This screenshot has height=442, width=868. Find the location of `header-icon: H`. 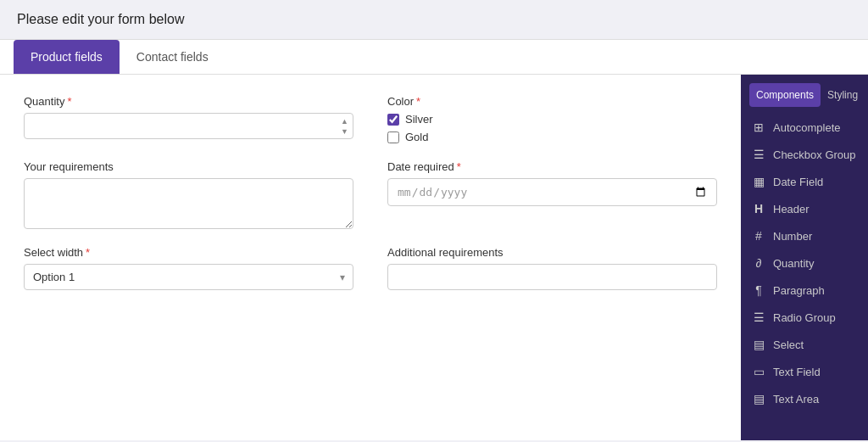

header-icon: H is located at coordinates (759, 209).